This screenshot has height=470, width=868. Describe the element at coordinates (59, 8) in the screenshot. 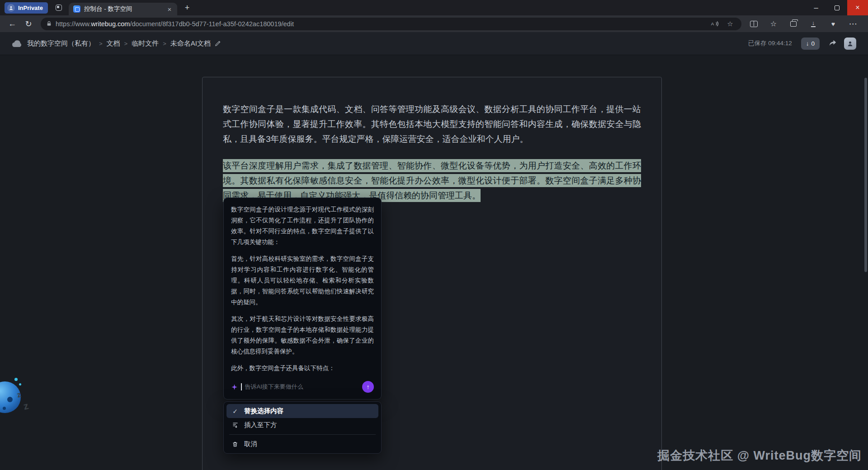

I see `workspaces-icon` at that location.